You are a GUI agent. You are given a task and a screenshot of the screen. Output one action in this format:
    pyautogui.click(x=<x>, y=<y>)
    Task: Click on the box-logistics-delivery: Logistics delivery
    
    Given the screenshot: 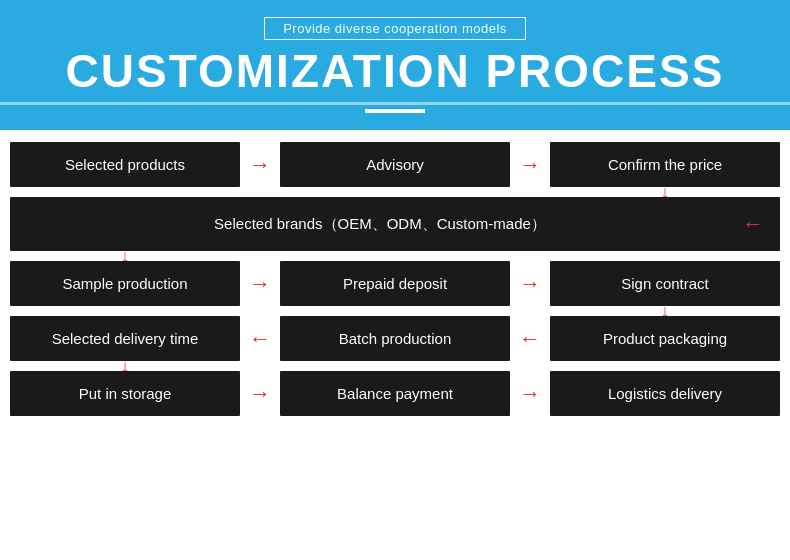 What is the action you would take?
    pyautogui.click(x=665, y=394)
    